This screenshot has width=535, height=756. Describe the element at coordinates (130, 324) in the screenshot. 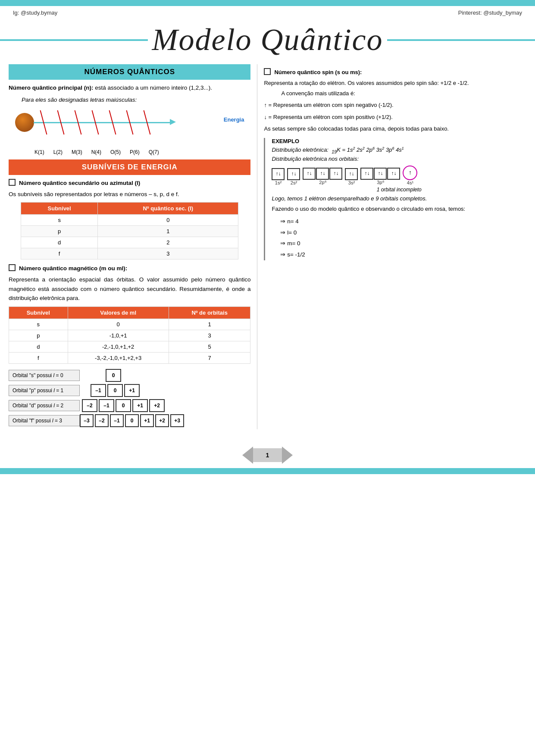

I see `table-row: s01` at that location.